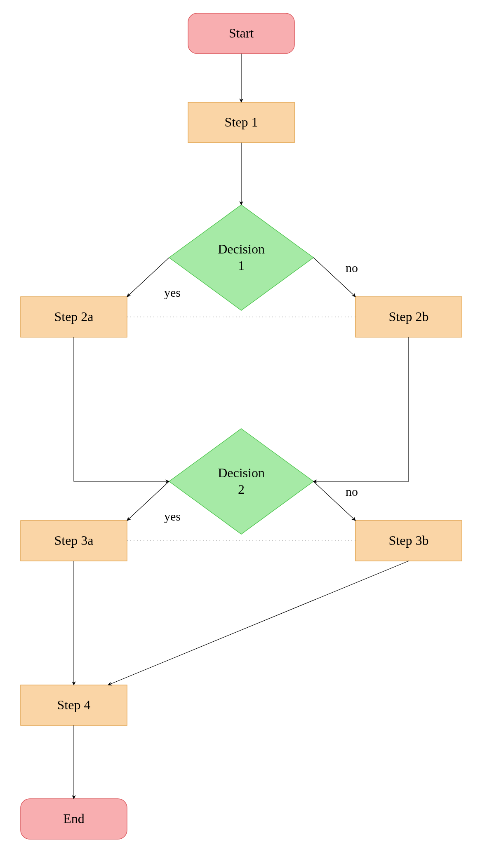 Image resolution: width=499 pixels, height=868 pixels. Describe the element at coordinates (352, 268) in the screenshot. I see `edge-label-no1: no` at that location.